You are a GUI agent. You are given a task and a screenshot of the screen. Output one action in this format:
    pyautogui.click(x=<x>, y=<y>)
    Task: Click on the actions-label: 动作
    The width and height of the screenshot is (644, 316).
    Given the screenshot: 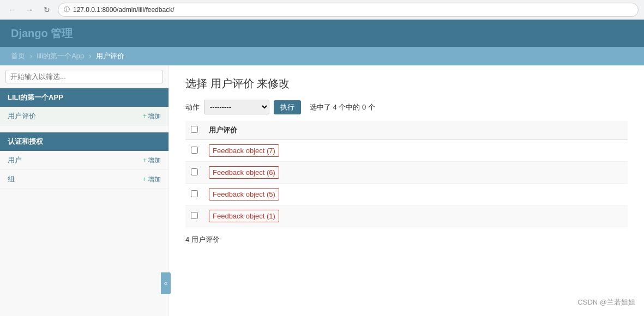 What is the action you would take?
    pyautogui.click(x=192, y=107)
    